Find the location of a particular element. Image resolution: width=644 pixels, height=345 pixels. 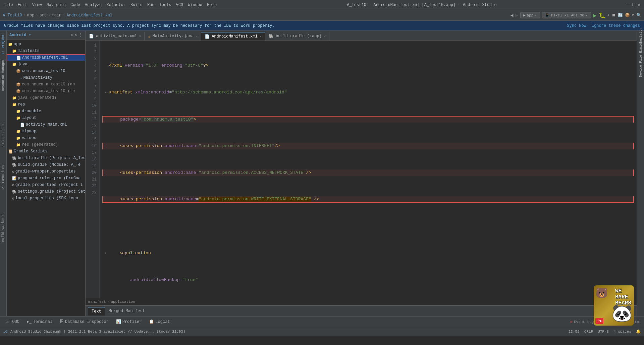

menu-refactor: Refactor is located at coordinates (116, 5).